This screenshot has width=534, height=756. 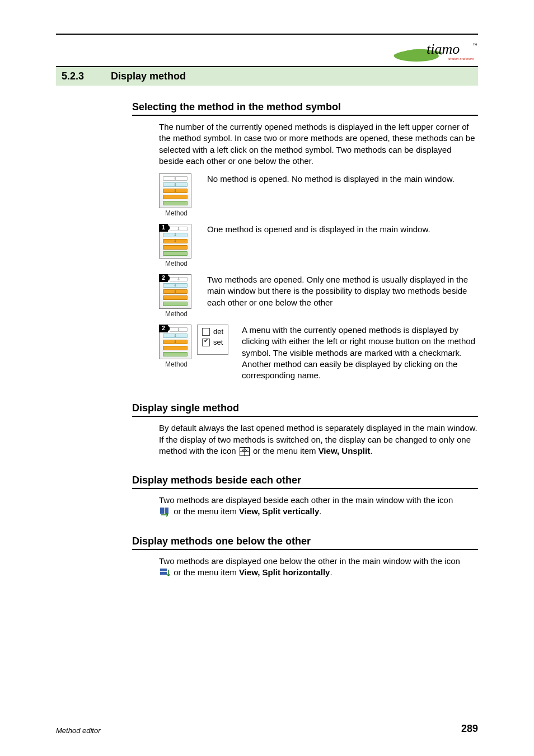 What do you see at coordinates (360, 353) in the screenshot?
I see `row3-text: A menu with the currently opened methods…` at bounding box center [360, 353].